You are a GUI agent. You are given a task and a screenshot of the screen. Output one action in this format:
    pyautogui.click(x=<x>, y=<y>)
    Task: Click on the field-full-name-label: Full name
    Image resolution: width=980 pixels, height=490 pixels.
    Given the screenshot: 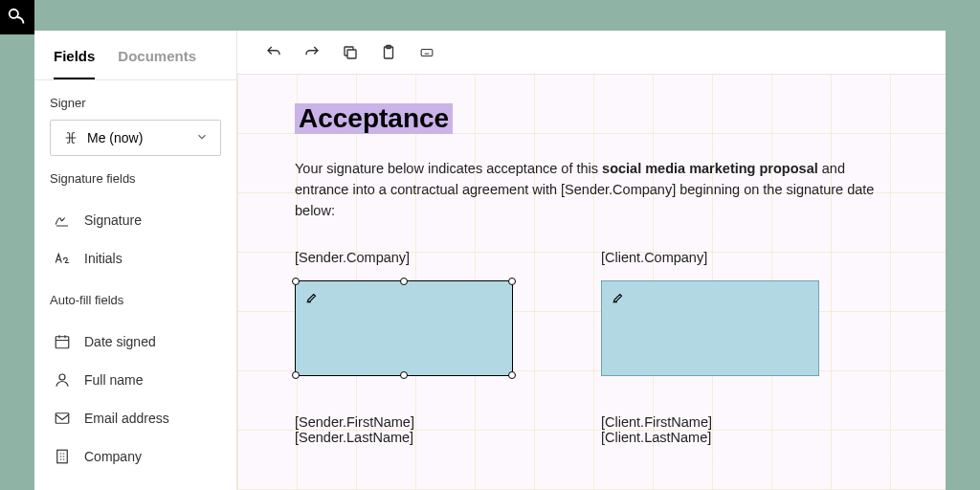 What is the action you would take?
    pyautogui.click(x=113, y=380)
    